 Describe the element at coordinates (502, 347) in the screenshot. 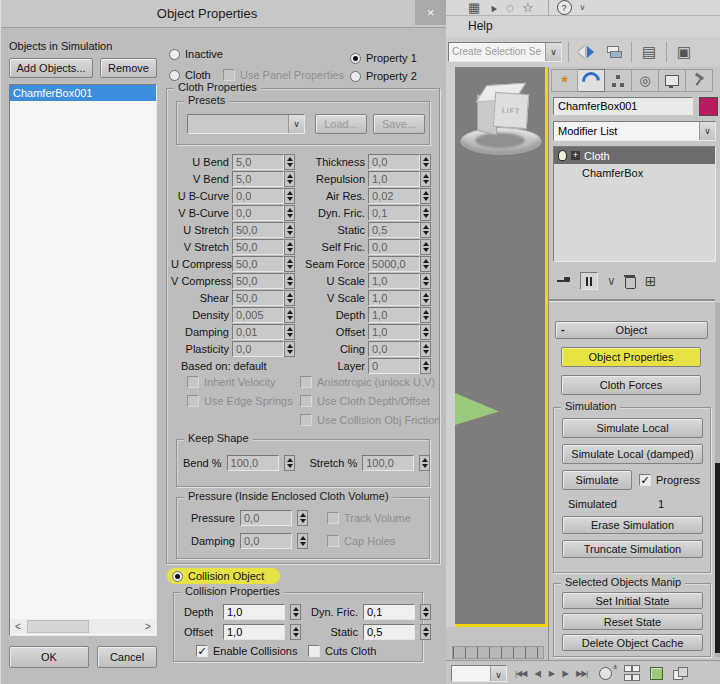

I see `perspective-viewport: LIFT` at that location.